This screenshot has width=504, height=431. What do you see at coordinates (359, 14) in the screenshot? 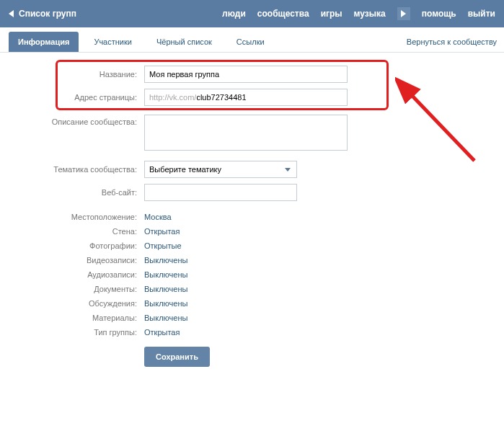
I see `top-nav-links: люди сообщества игры музыка помощь выйти` at bounding box center [359, 14].